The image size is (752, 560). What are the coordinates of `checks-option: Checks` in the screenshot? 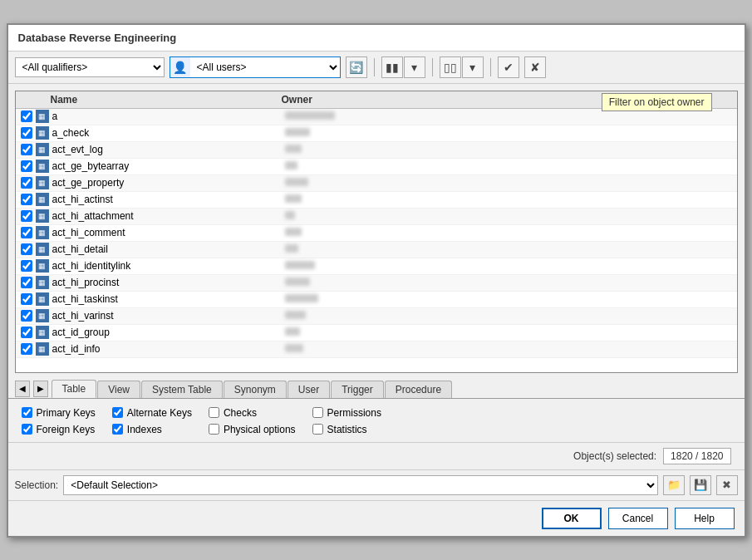 It's located at (253, 413).